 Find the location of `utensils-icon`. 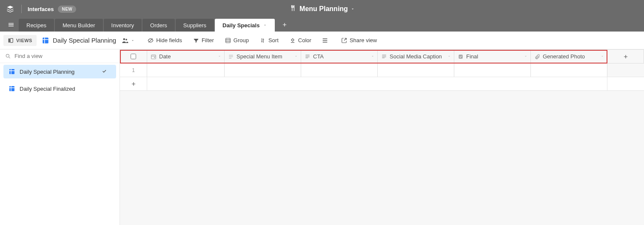

utensils-icon is located at coordinates (293, 9).